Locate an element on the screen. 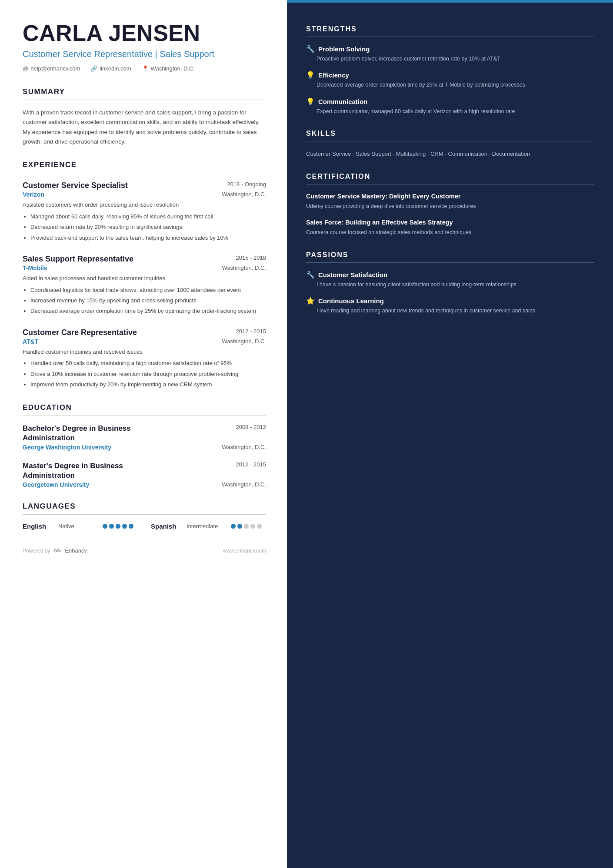 Image resolution: width=613 pixels, height=868 pixels. passion-item-1: 🔧 Customer Satisfaction I have a passion… is located at coordinates (450, 280).